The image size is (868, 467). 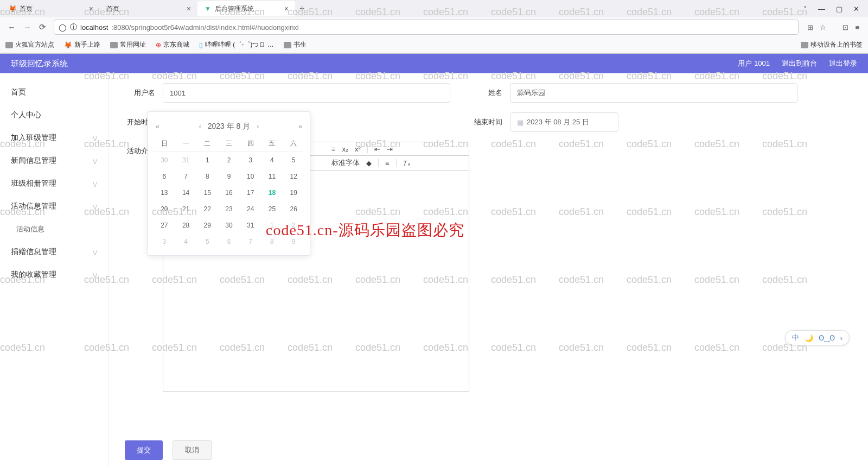 What do you see at coordinates (54, 115) in the screenshot?
I see `sidebar-item-profile: 个人中心` at bounding box center [54, 115].